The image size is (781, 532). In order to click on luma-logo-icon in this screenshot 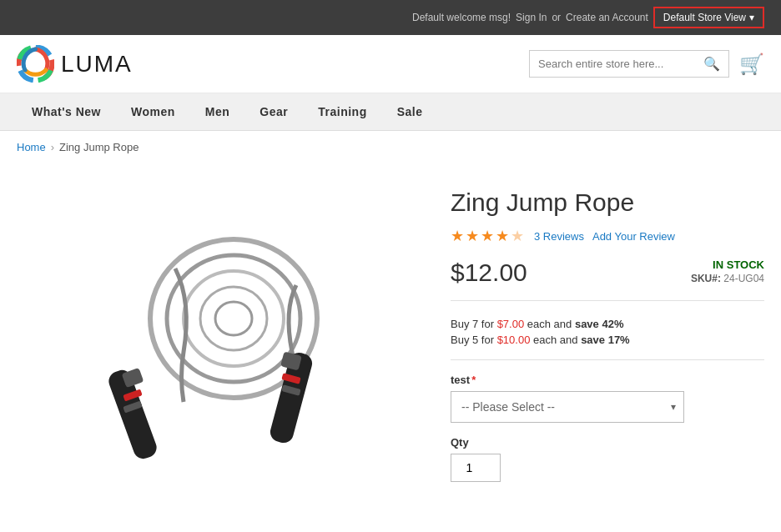, I will do `click(35, 63)`.